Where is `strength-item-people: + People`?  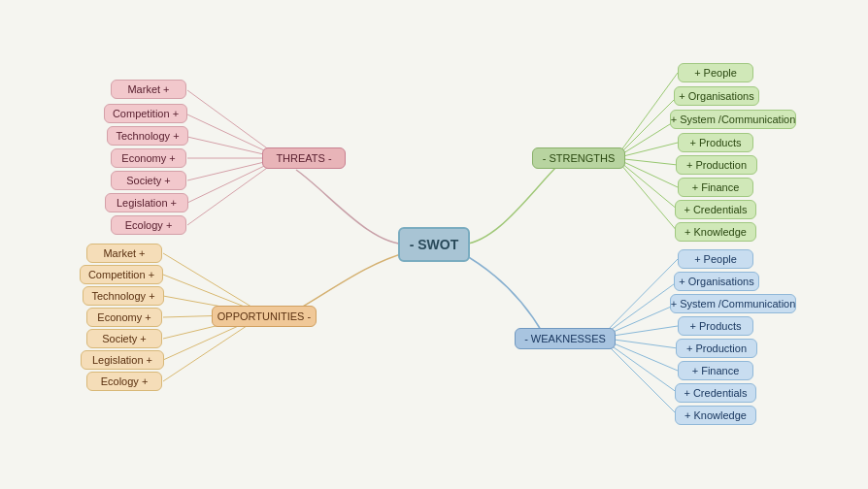
strength-item-people: + People is located at coordinates (716, 73).